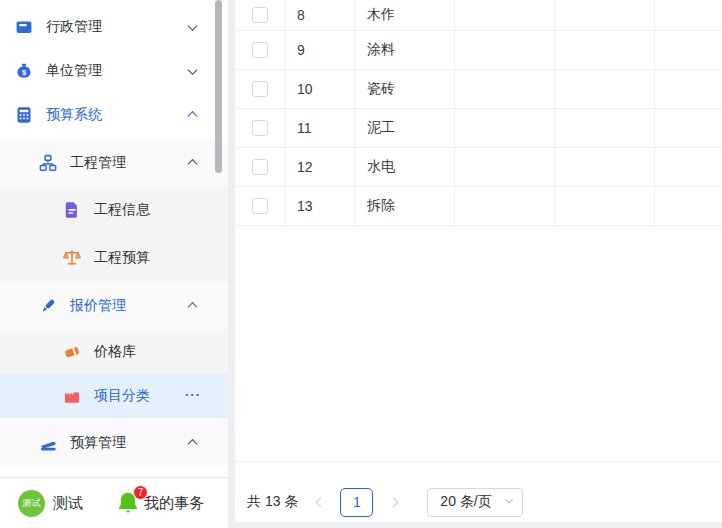 The height and width of the screenshot is (528, 722). Describe the element at coordinates (405, 167) in the screenshot. I see `category-name-cell: 水电` at that location.